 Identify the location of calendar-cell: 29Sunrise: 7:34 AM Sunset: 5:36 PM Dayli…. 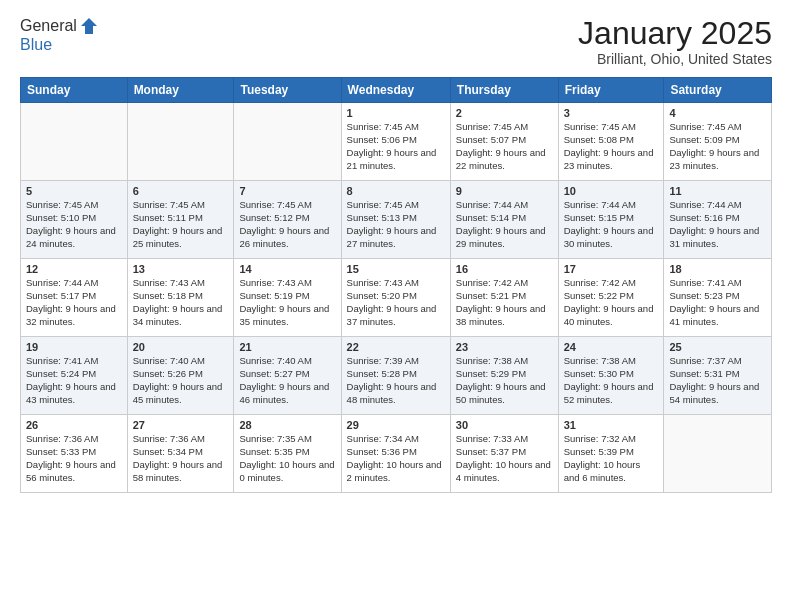
(396, 454).